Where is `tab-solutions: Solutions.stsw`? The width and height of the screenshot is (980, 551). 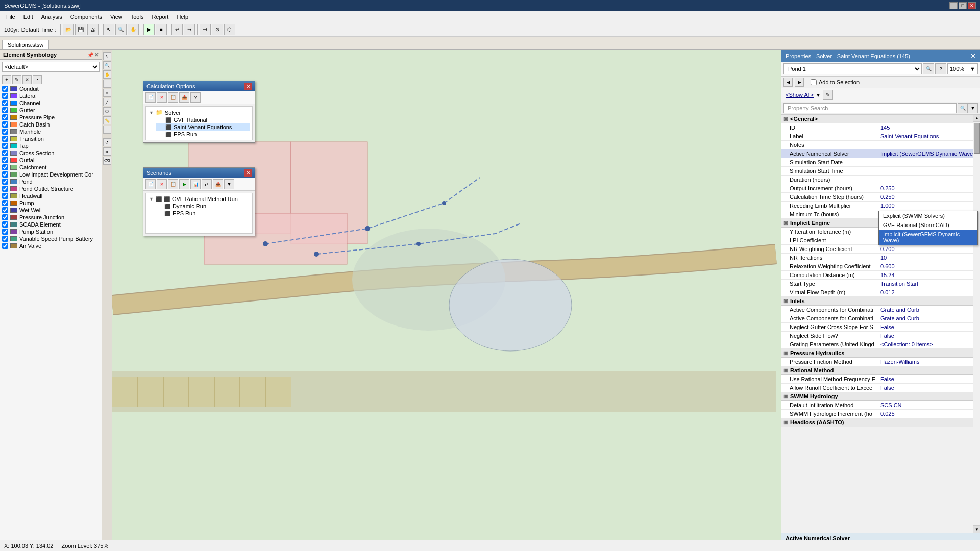
tab-solutions: Solutions.stsw is located at coordinates (26, 45).